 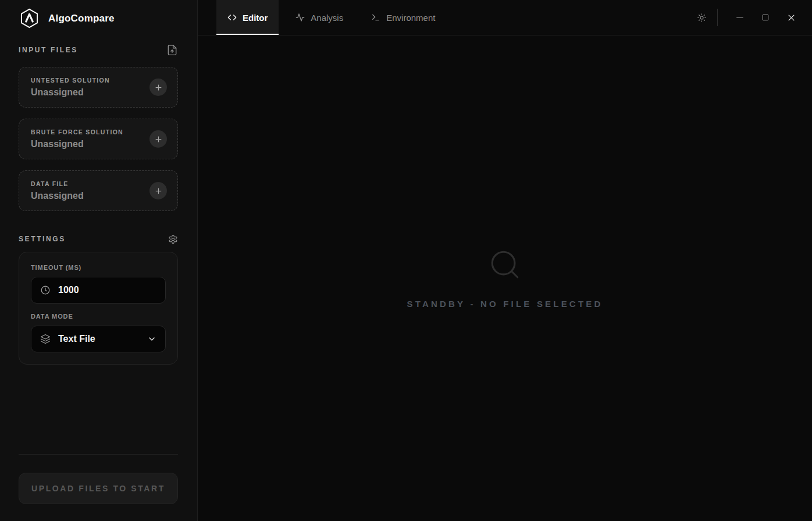 What do you see at coordinates (57, 191) in the screenshot?
I see `file-card-text: DATA FILE Unassigned` at bounding box center [57, 191].